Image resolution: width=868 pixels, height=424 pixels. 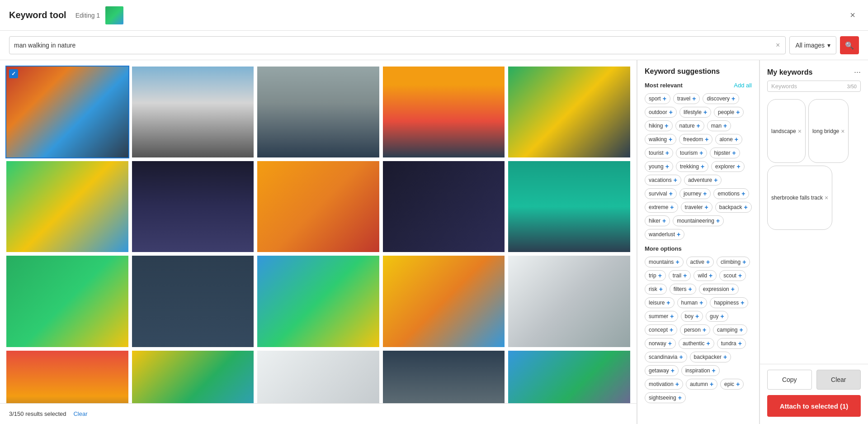 I want to click on keyword-tag: human+, so click(x=693, y=303).